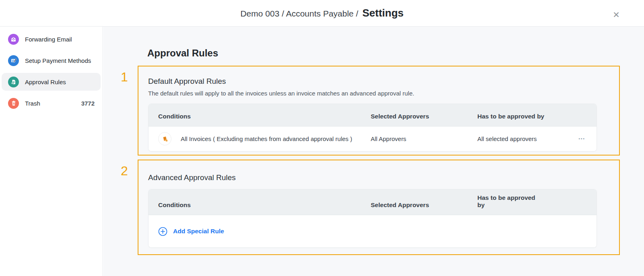 This screenshot has width=644, height=276. Describe the element at coordinates (14, 39) in the screenshot. I see `mail-icon` at that location.